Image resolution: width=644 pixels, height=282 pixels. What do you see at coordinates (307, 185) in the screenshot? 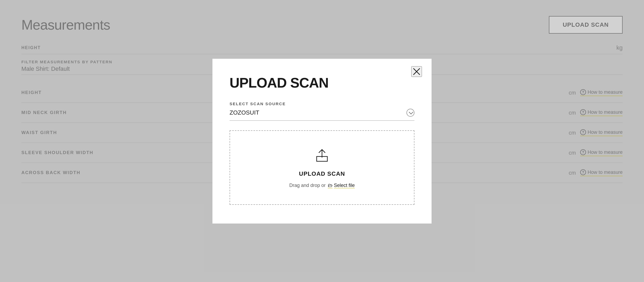
I see `drag-drop-text: Drag and drop or` at bounding box center [307, 185].